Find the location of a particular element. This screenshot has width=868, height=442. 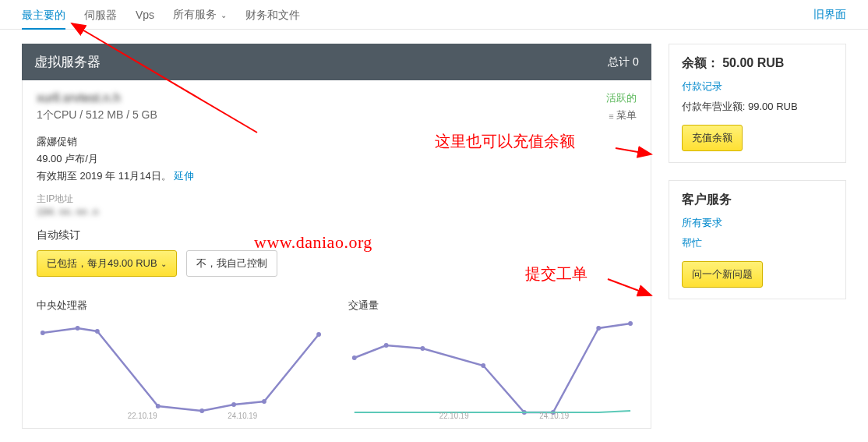

nav-all-services-label: 所有服务 is located at coordinates (195, 14).